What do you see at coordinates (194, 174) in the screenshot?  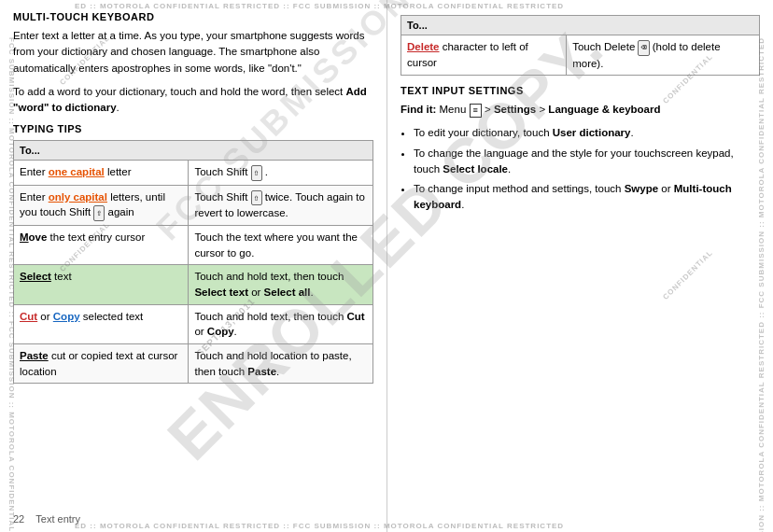 I see `table-row: Enter one capital letter Touch Shift ⇧ .` at bounding box center [194, 174].